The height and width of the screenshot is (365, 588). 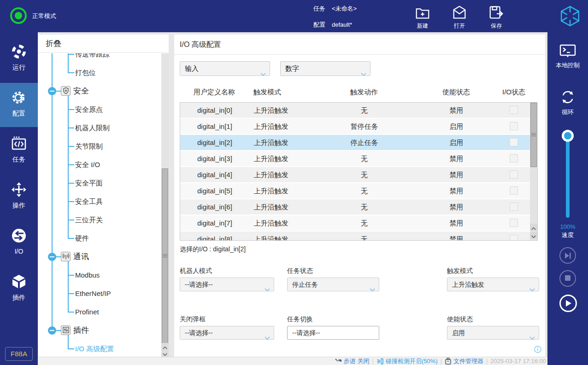 I want to click on tree-item-通讯: 通讯, so click(x=100, y=257).